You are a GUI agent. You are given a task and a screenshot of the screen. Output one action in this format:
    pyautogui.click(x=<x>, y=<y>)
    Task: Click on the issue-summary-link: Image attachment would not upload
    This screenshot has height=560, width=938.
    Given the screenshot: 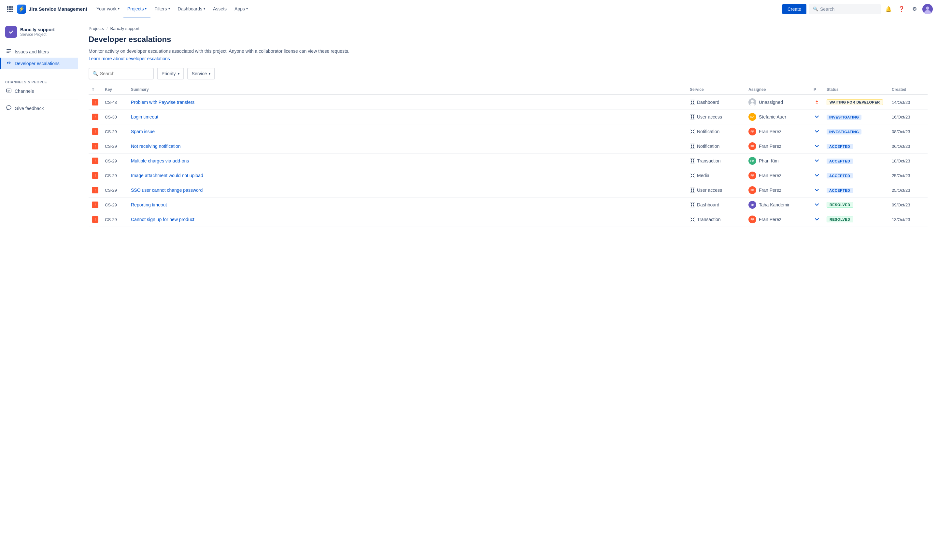 What is the action you would take?
    pyautogui.click(x=167, y=175)
    